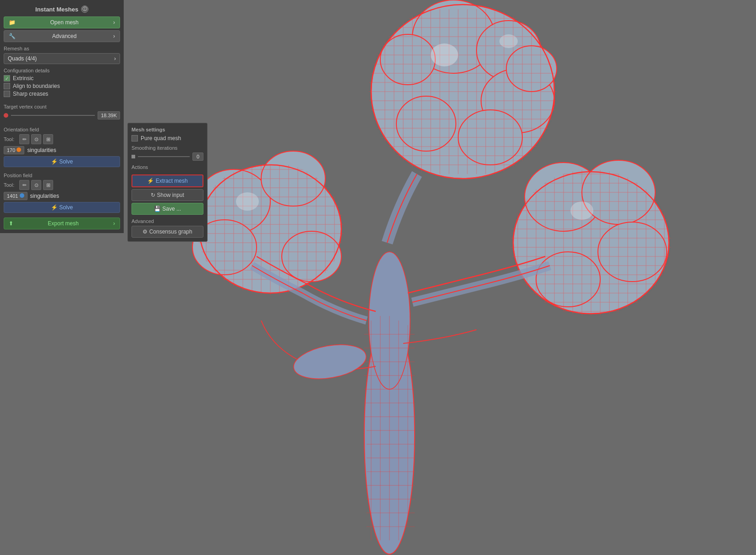 The height and width of the screenshot is (555, 756). I want to click on open-mesh-label: Open mesh, so click(64, 22).